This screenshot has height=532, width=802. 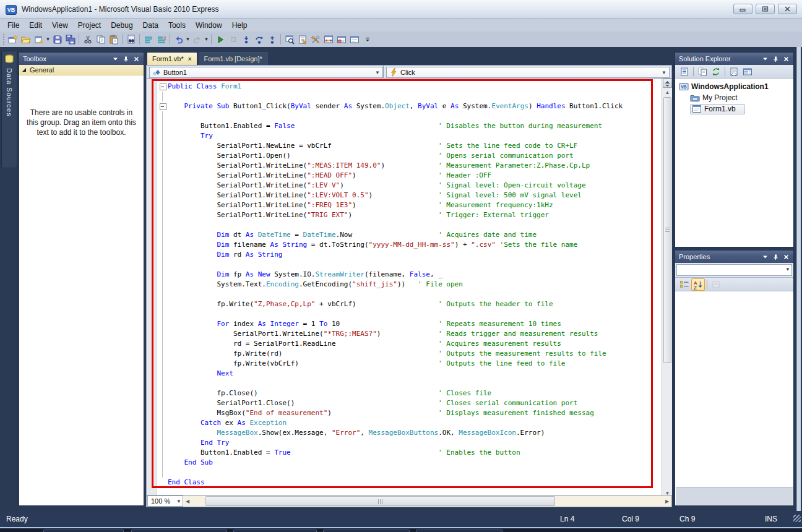 What do you see at coordinates (684, 285) in the screenshot?
I see `categorized-button` at bounding box center [684, 285].